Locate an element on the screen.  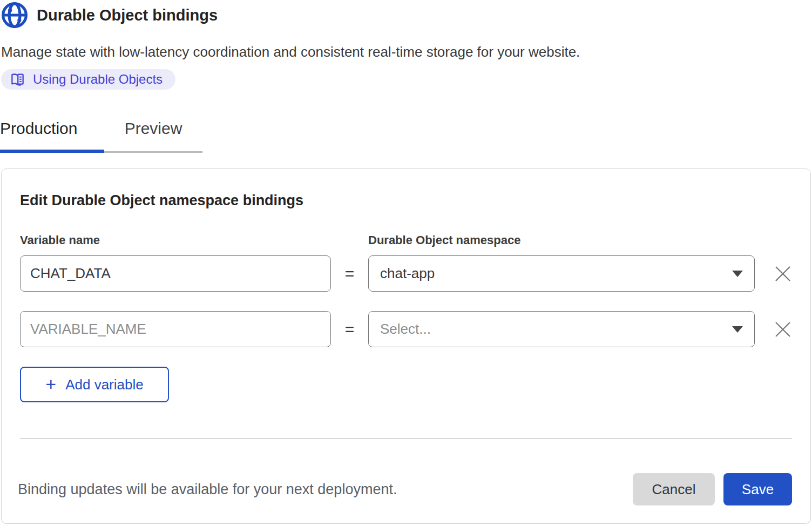
using-durable-objects-link: Using Durable Objects is located at coordinates (89, 79).